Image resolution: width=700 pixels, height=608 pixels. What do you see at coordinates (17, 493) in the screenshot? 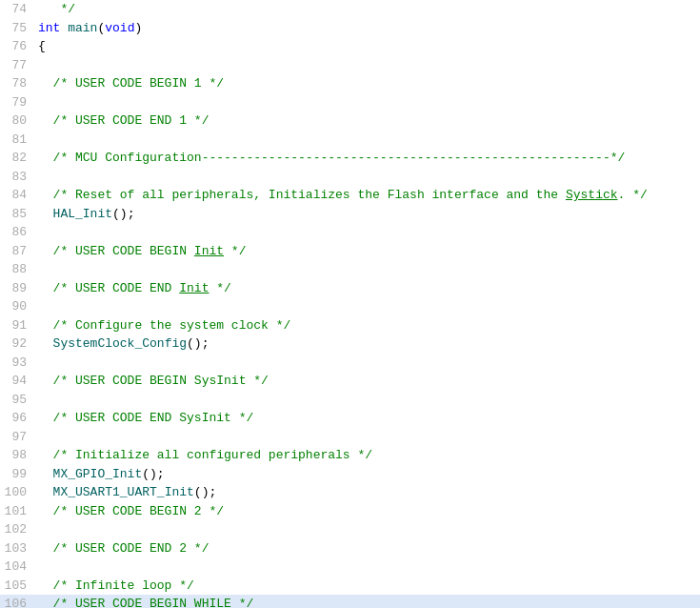
I see `line-number: 100` at bounding box center [17, 493].